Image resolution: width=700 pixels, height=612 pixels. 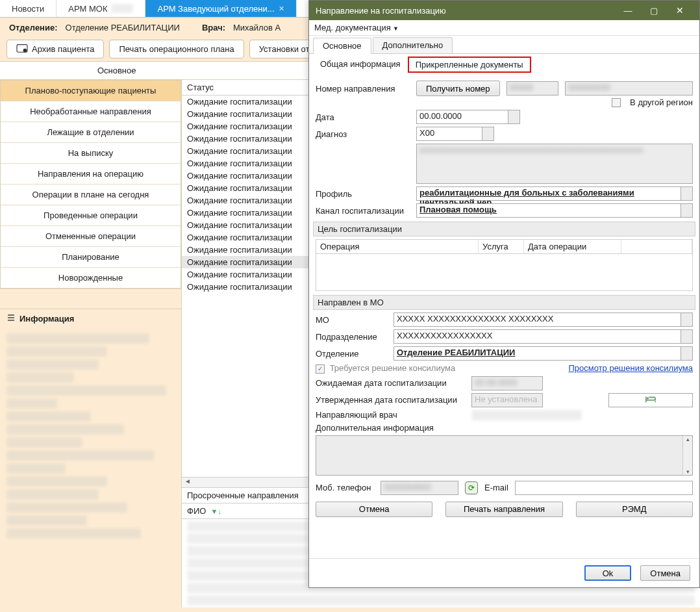 I want to click on bed-icon, so click(x=651, y=400).